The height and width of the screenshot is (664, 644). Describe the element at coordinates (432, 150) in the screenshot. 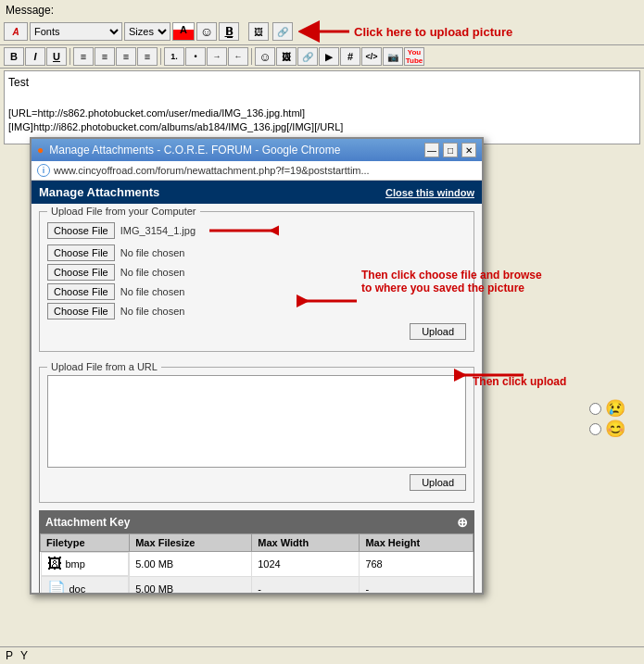

I see `minimize-button: —` at that location.